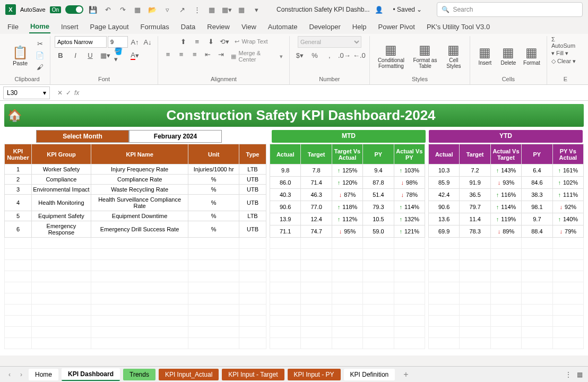  I want to click on table-row: 5 Equipment Safety Equipment Downtime % …, so click(136, 216).